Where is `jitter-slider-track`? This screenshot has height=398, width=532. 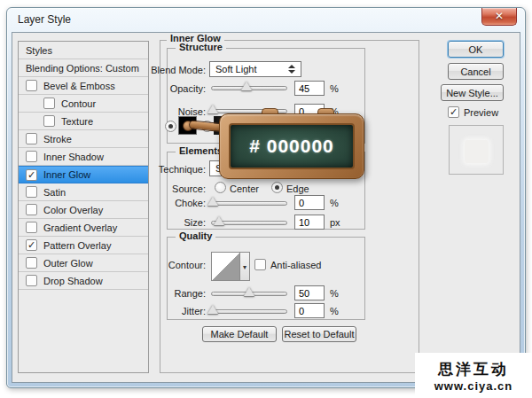 jitter-slider-track is located at coordinates (249, 312).